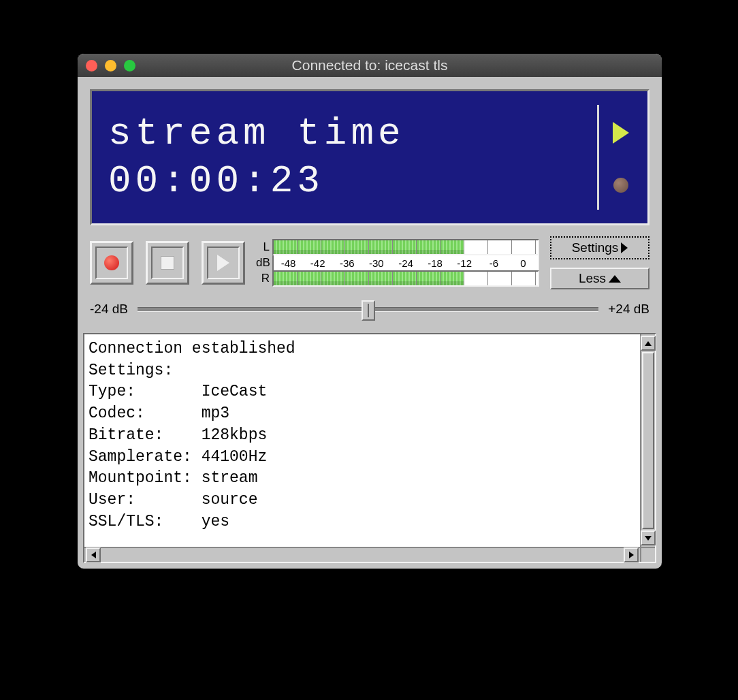  I want to click on scroll-up-button, so click(648, 343).